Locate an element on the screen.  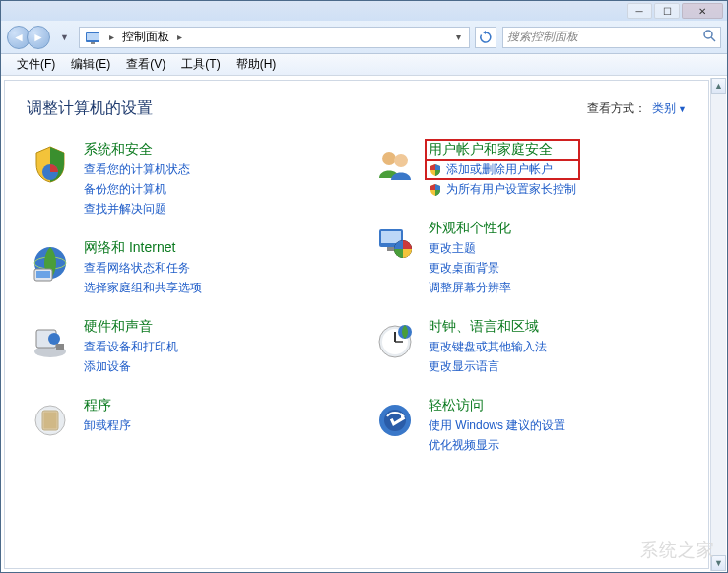
search-icon is located at coordinates (709, 37).